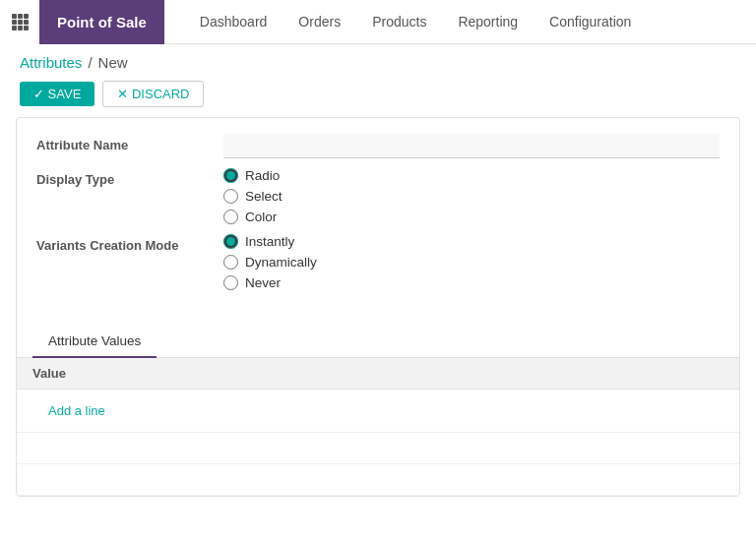  What do you see at coordinates (378, 411) in the screenshot?
I see `add-line-row: Add a line` at bounding box center [378, 411].